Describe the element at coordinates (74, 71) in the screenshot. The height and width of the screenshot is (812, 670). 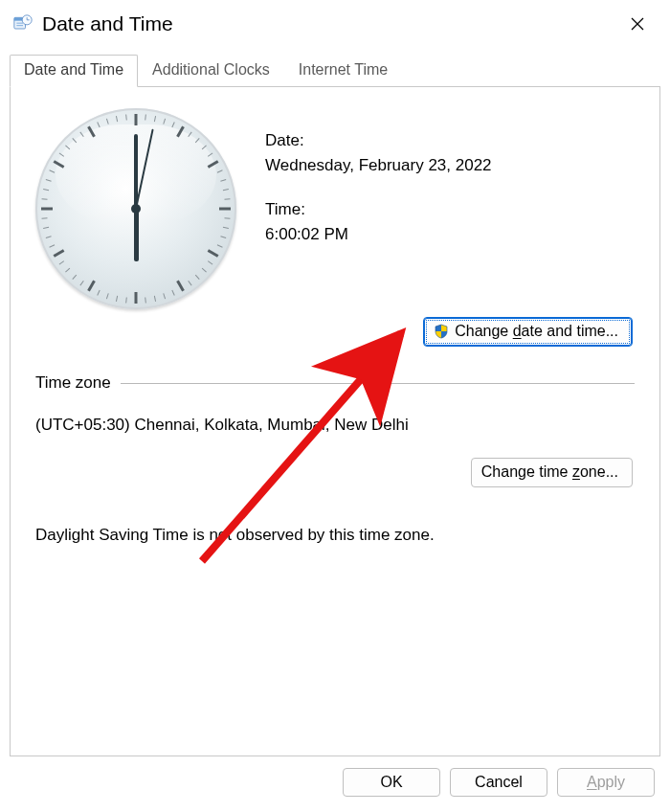
I see `tab-date-and-time: Date and Time` at that location.